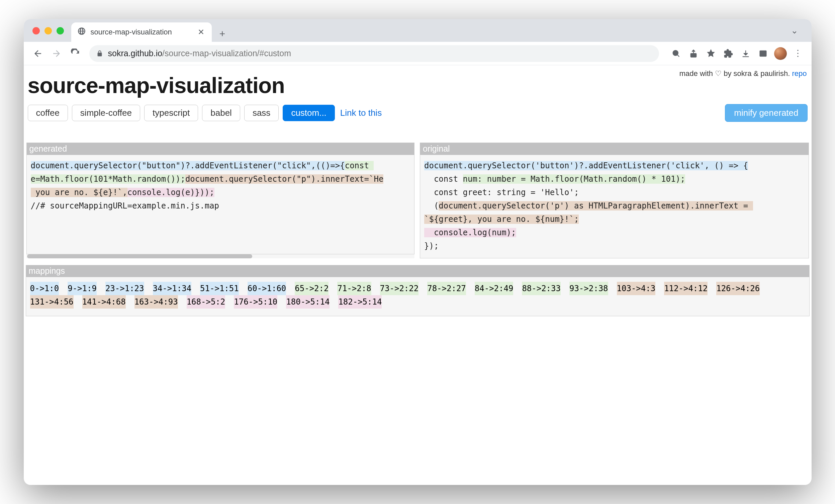  Describe the element at coordinates (794, 31) in the screenshot. I see `tabs-overflow-button: ⌄` at that location.